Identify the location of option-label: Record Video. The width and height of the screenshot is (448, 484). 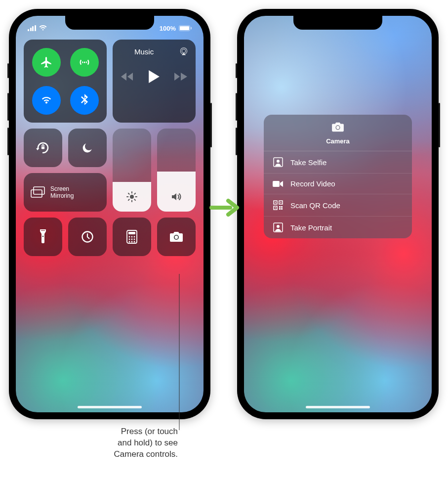
(313, 184).